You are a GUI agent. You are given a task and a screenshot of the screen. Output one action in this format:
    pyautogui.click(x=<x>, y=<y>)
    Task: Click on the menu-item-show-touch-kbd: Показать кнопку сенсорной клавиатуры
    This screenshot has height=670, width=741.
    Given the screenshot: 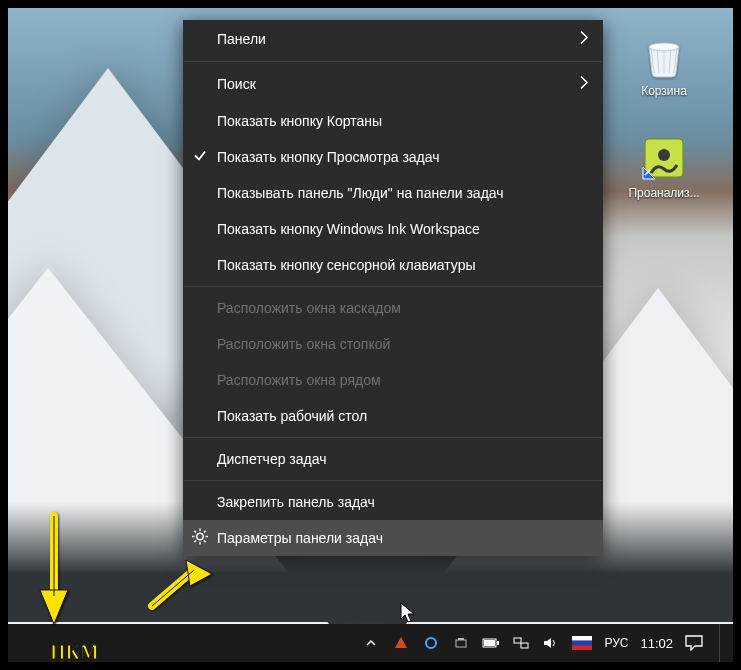 What is the action you would take?
    pyautogui.click(x=393, y=265)
    